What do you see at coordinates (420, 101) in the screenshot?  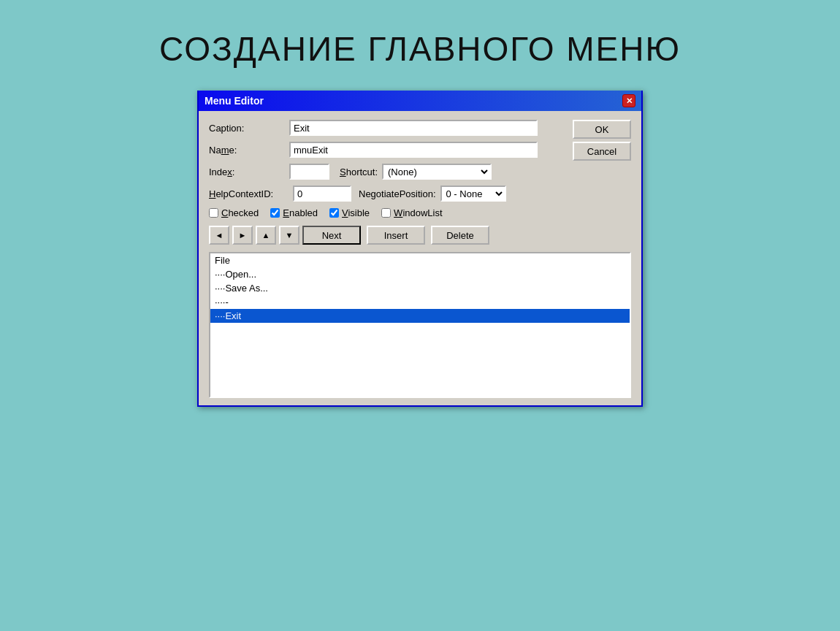 I see `dialog-titlebar: Menu Editor ✕` at bounding box center [420, 101].